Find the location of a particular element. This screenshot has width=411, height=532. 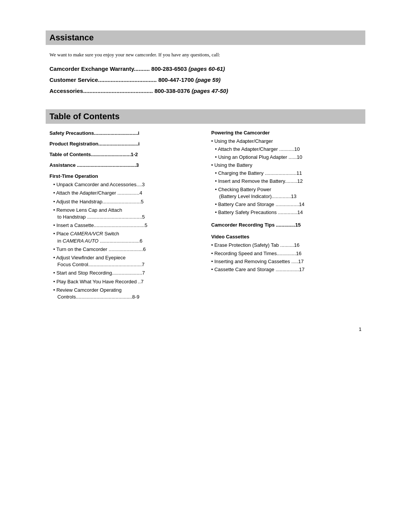

toc-table-of-contents: Table of Contents.......................… is located at coordinates (125, 155).